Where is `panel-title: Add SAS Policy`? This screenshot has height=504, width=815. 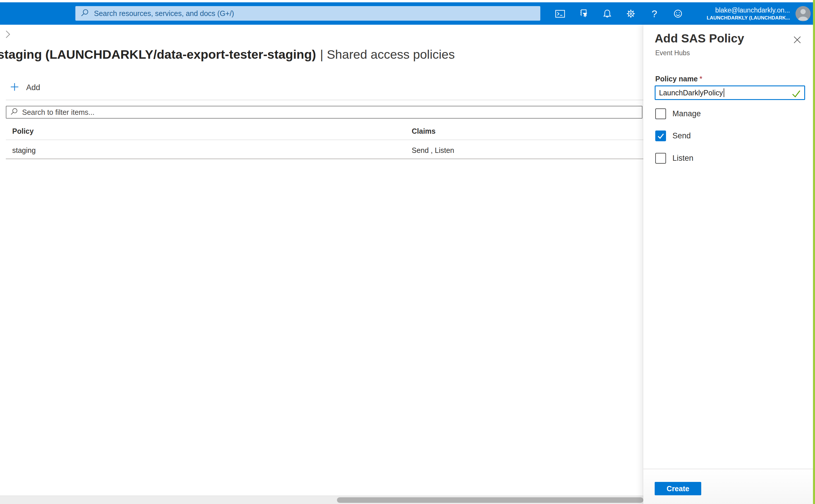
panel-title: Add SAS Policy is located at coordinates (699, 39).